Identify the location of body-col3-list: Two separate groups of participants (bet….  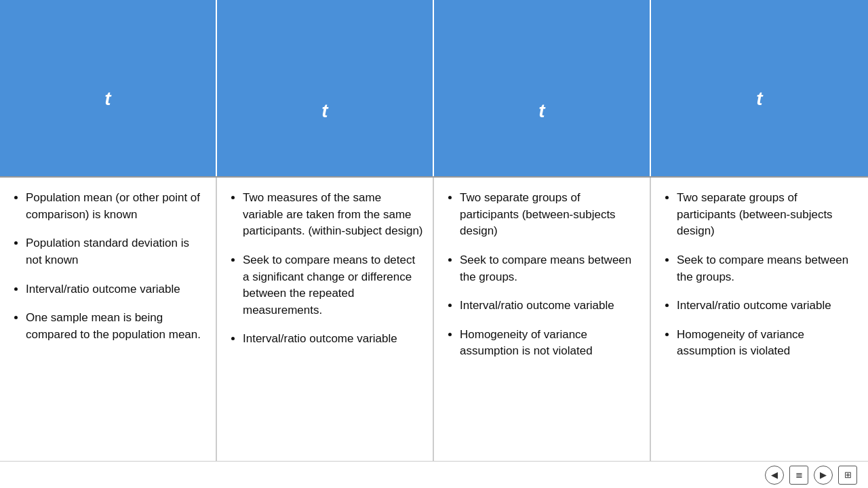
(544, 275).